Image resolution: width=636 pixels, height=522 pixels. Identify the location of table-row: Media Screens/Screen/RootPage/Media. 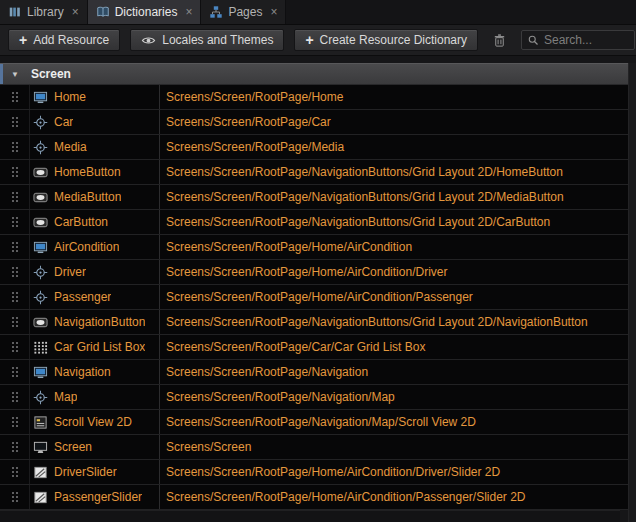
(314, 148).